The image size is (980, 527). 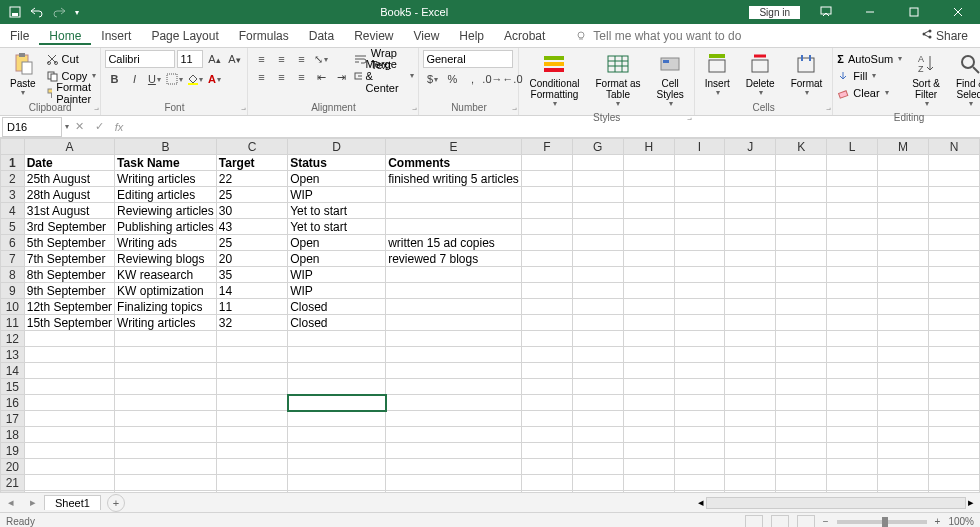 What do you see at coordinates (546, 147) in the screenshot?
I see `col-header-F: F` at bounding box center [546, 147].